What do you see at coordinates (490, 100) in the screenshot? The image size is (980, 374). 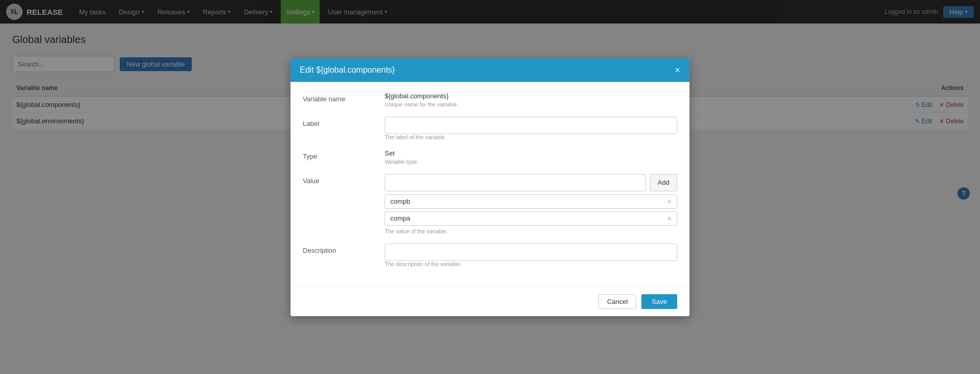 I see `form-row-variable-name: Variable name ${global.components} Uniqu…` at bounding box center [490, 100].